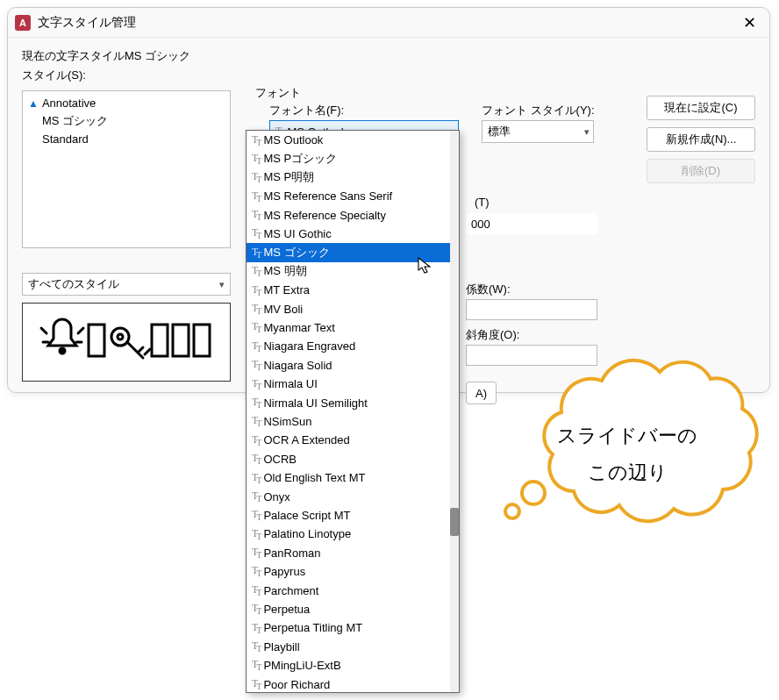  Describe the element at coordinates (348, 365) in the screenshot. I see `dropdown-item: TTNiagara Solid` at that location.